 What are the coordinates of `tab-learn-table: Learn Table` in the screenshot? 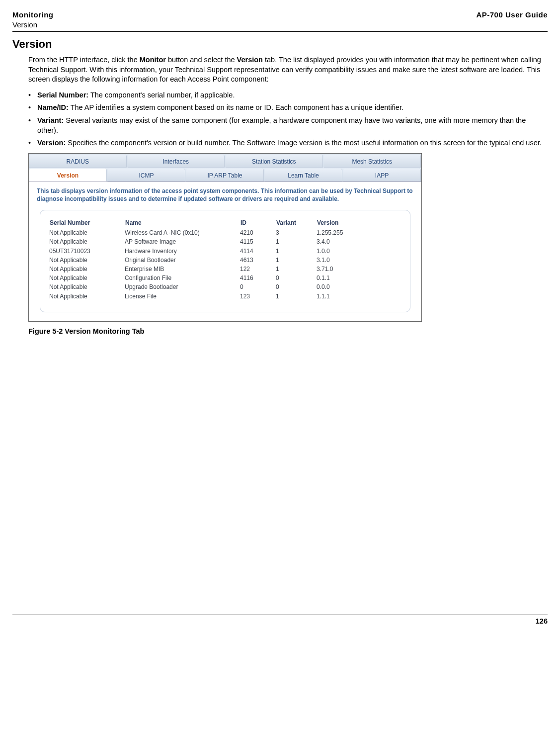 It's located at (304, 175).